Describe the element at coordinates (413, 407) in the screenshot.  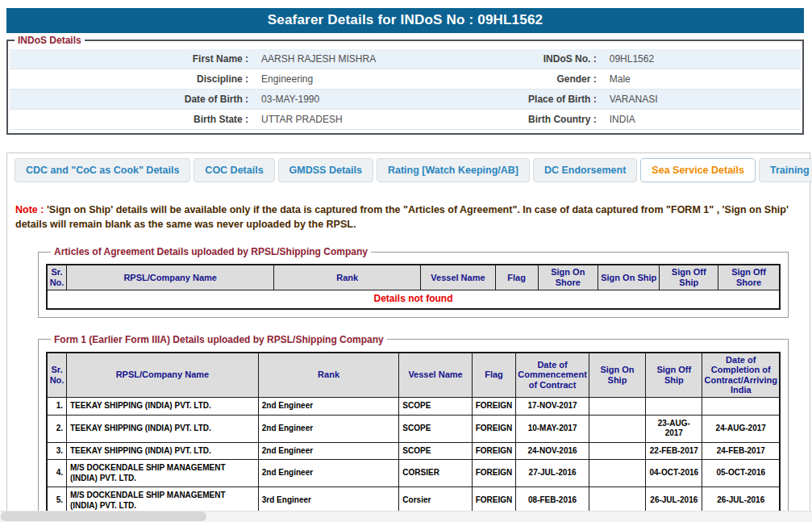
I see `form1-service-row: 1.TEEKAY SHIPPING (INDIA) PVT. LTD.2nd E…` at that location.